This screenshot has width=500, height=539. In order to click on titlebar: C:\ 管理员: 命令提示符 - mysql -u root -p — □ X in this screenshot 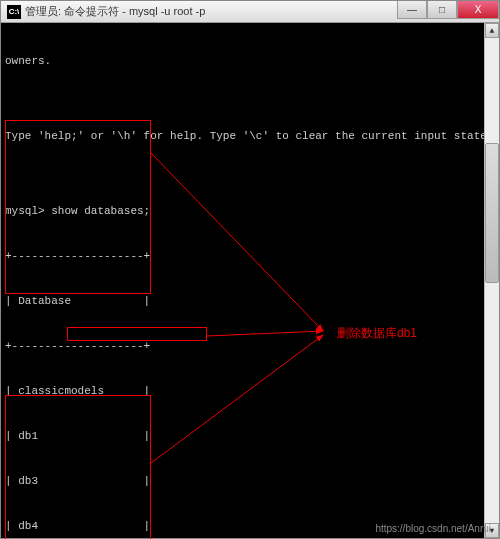, I will do `click(250, 12)`.